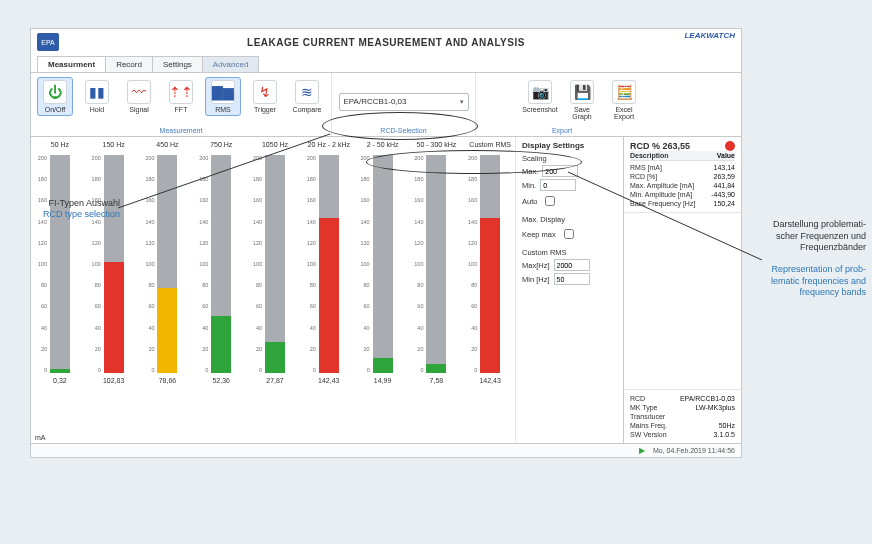 This screenshot has width=872, height=544. Describe the element at coordinates (710, 36) in the screenshot. I see `product-logo: LEAKWATCH` at that location.